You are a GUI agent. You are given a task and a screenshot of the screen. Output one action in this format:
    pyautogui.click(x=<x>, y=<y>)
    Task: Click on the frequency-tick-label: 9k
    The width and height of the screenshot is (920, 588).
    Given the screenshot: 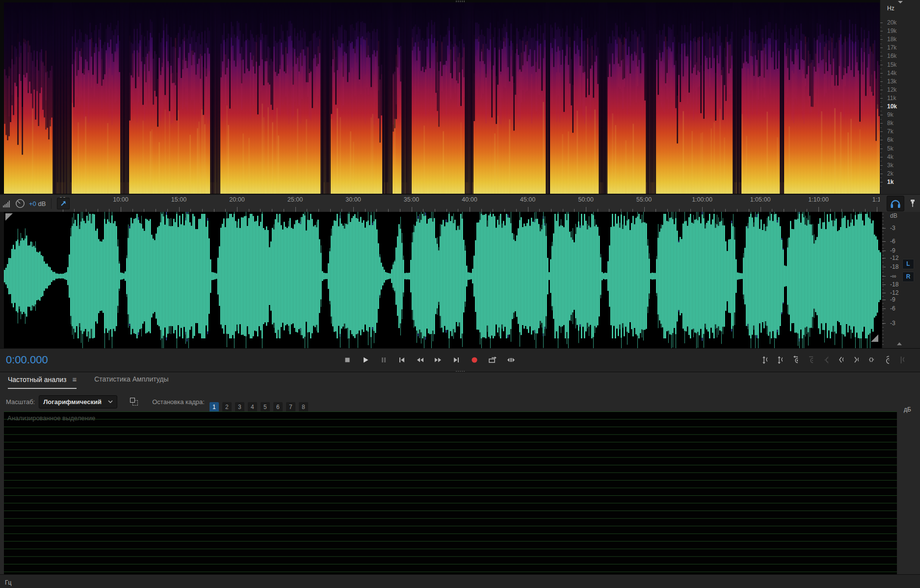 What is the action you would take?
    pyautogui.click(x=890, y=115)
    